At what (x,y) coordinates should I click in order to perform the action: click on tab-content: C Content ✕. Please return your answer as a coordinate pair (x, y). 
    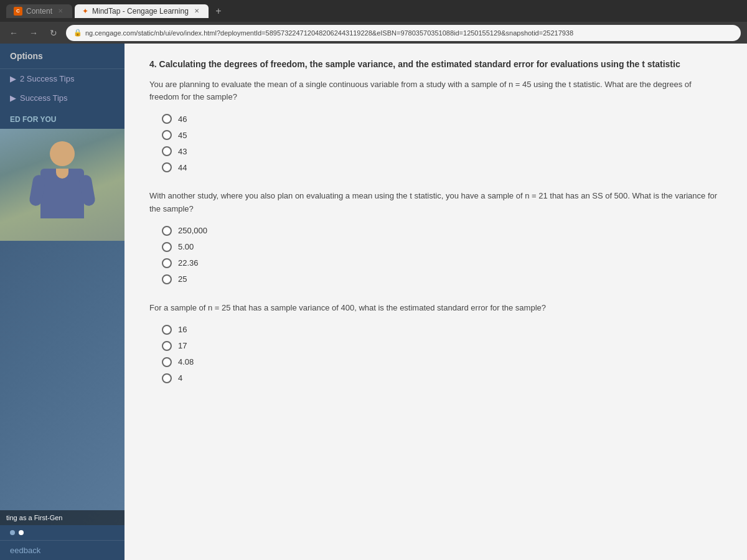
    Looking at the image, I should click on (39, 11).